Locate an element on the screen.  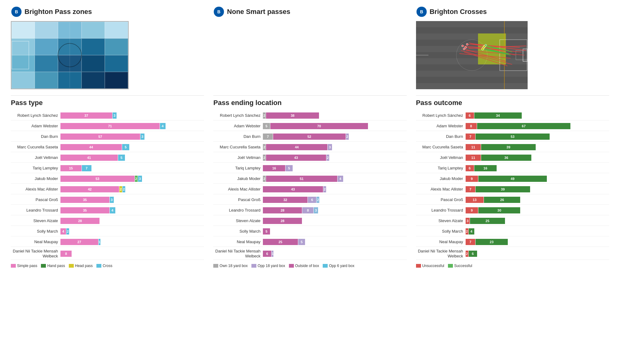
table-row: Adam Webster570 is located at coordinates (310, 127).